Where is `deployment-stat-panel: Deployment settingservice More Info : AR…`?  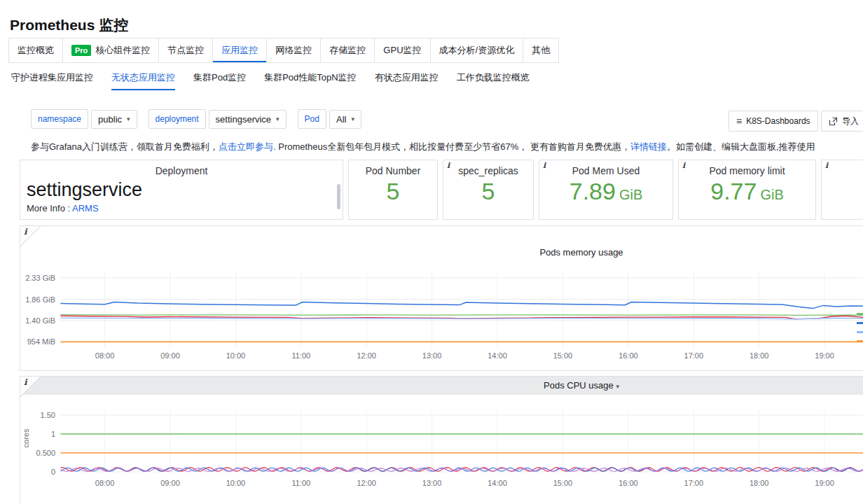 deployment-stat-panel: Deployment settingservice More Info : AR… is located at coordinates (181, 190).